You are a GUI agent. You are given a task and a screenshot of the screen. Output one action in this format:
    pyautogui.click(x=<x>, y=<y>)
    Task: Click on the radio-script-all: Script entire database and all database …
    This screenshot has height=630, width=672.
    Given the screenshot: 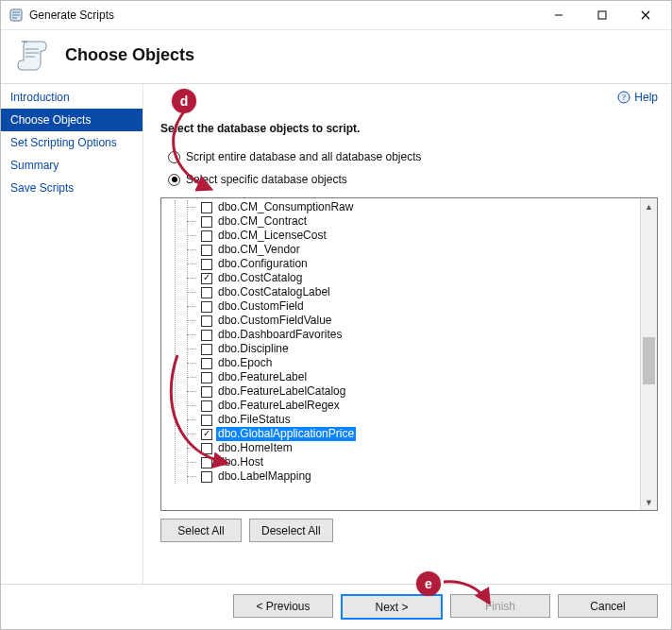 What is the action you would take?
    pyautogui.click(x=413, y=157)
    